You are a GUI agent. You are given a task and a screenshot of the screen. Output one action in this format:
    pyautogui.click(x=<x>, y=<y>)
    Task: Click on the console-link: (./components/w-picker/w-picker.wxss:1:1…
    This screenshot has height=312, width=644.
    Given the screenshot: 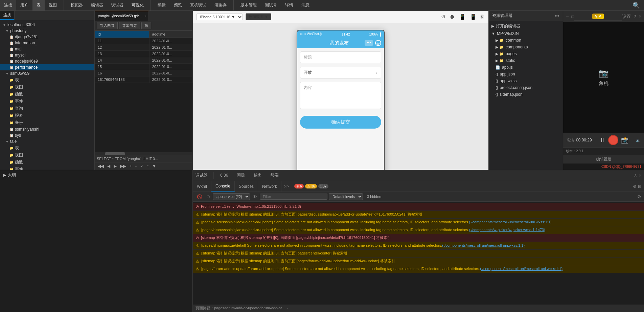 What is the action you would take?
    pyautogui.click(x=507, y=230)
    